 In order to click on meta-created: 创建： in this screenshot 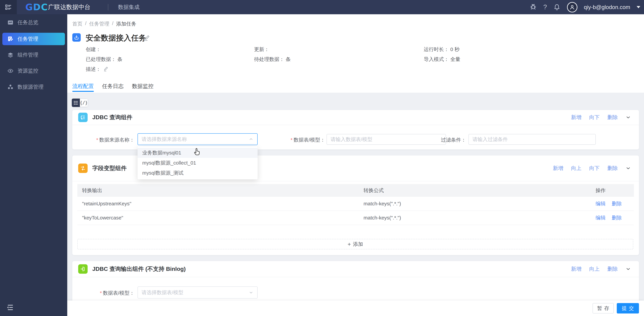, I will do `click(94, 49)`.